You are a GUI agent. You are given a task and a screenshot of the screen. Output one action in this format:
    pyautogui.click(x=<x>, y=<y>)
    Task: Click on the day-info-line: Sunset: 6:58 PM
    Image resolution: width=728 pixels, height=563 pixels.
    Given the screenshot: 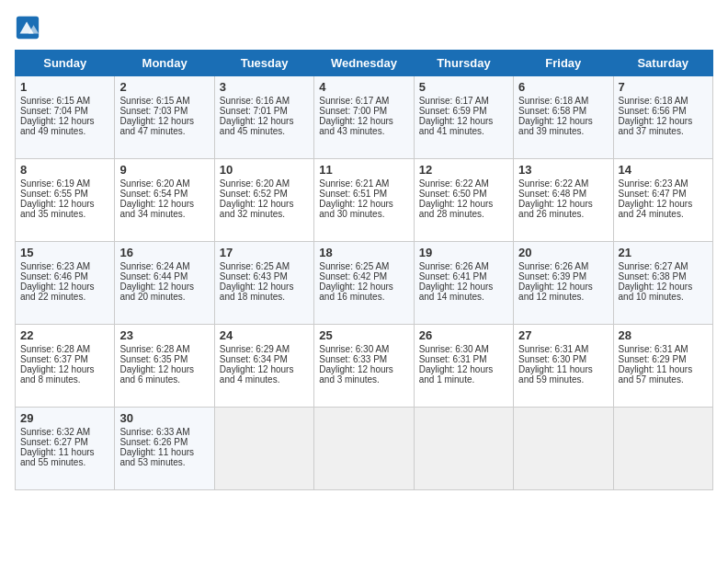 What is the action you would take?
    pyautogui.click(x=563, y=110)
    